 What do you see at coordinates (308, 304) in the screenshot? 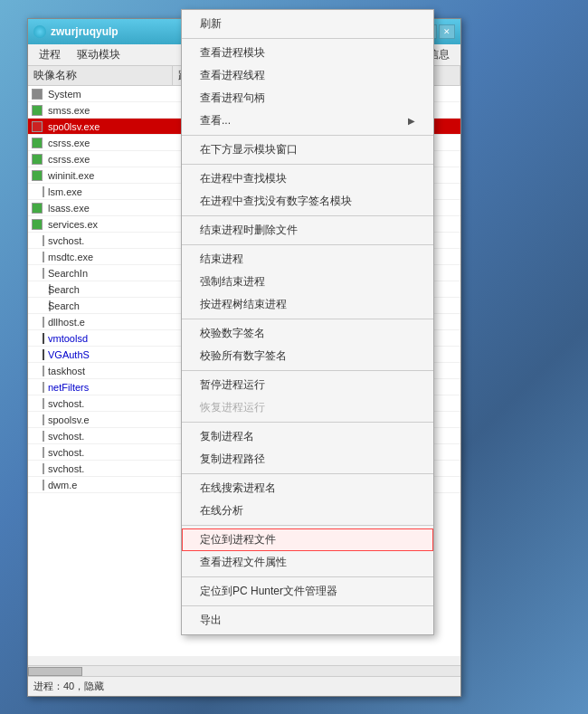
I see `ctx-kill-tree: 按进程树结束进程` at bounding box center [308, 304].